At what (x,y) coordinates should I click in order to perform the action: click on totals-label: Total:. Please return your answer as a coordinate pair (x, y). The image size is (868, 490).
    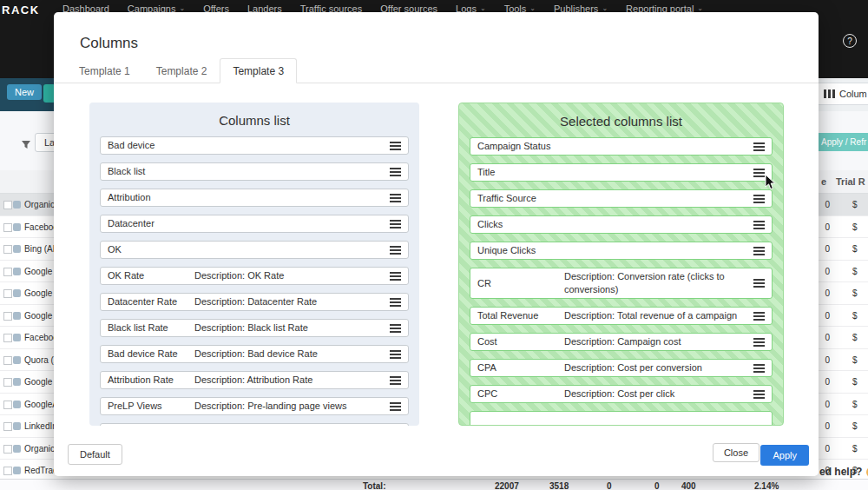
    Looking at the image, I should click on (374, 486).